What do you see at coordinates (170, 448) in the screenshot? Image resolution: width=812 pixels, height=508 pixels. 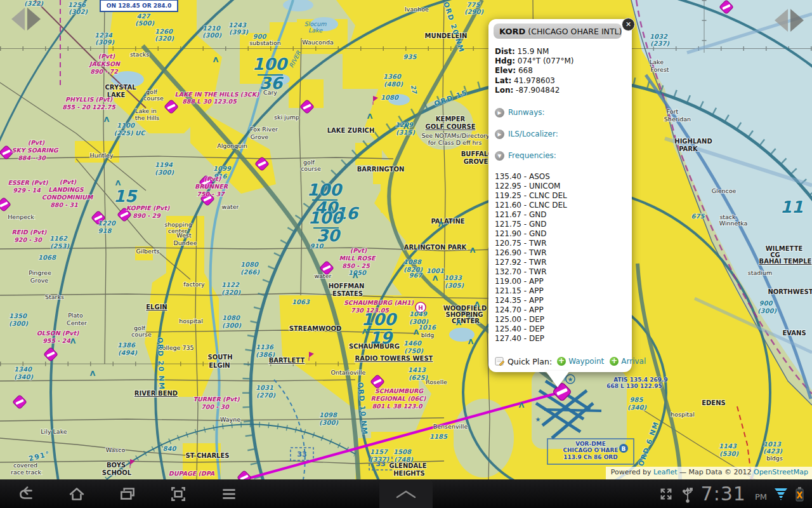 I see `map-label: 840` at bounding box center [170, 448].